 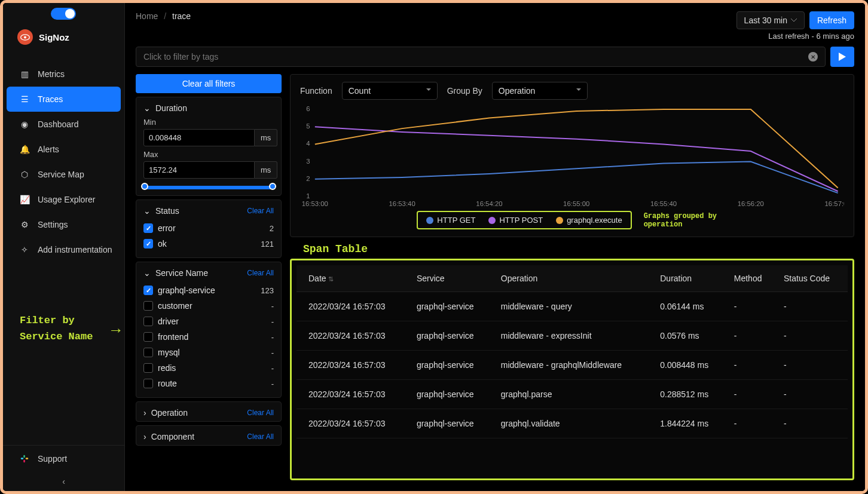 I want to click on chart-legend: HTTP GETHTTP POSTgraphql.execute, so click(x=524, y=220).